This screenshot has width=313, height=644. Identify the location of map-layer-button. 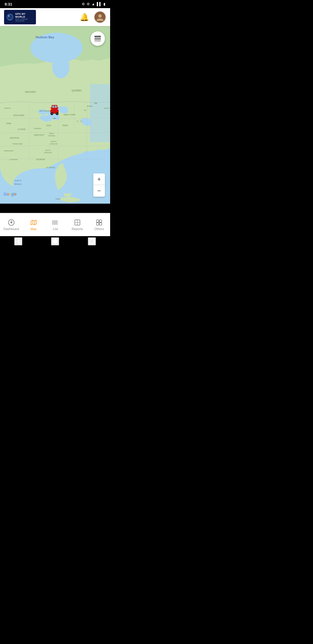
(98, 39).